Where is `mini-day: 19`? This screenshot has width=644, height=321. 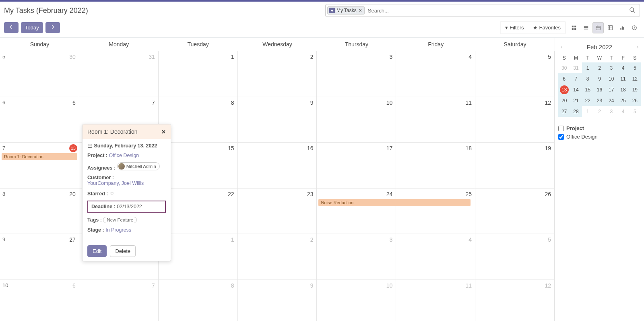
mini-day: 19 is located at coordinates (635, 89).